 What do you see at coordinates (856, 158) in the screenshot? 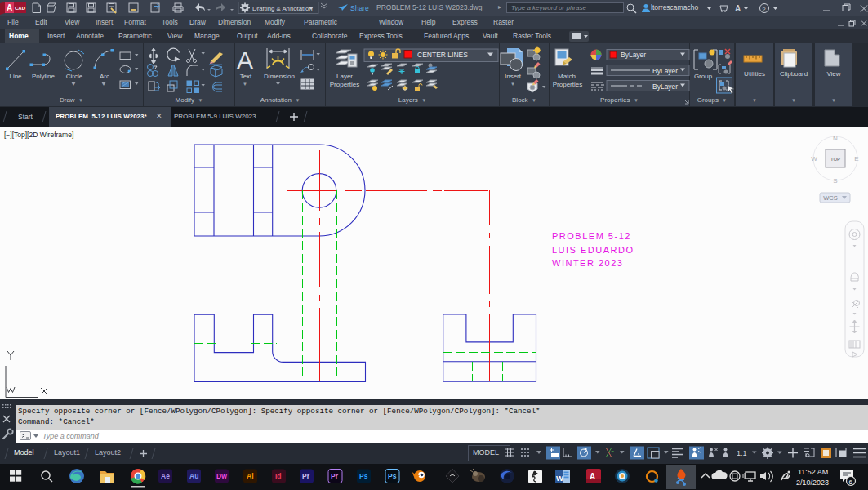
I see `svg-text: E` at bounding box center [856, 158].